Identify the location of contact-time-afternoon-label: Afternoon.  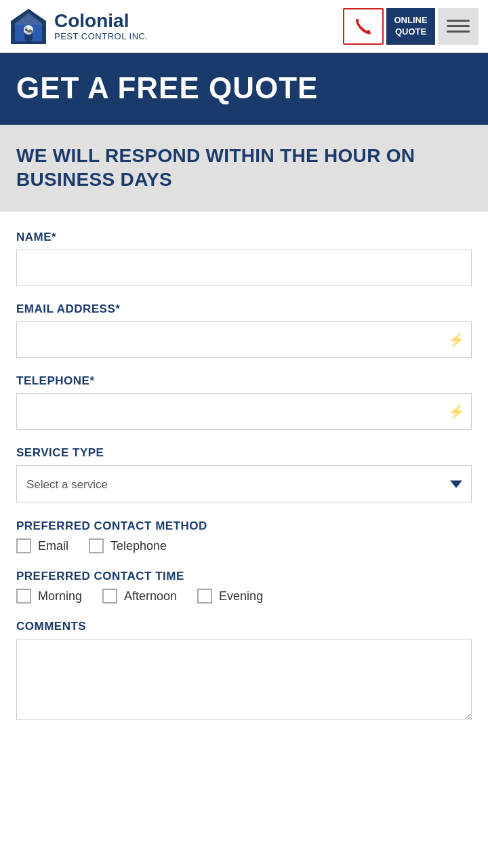
(150, 597).